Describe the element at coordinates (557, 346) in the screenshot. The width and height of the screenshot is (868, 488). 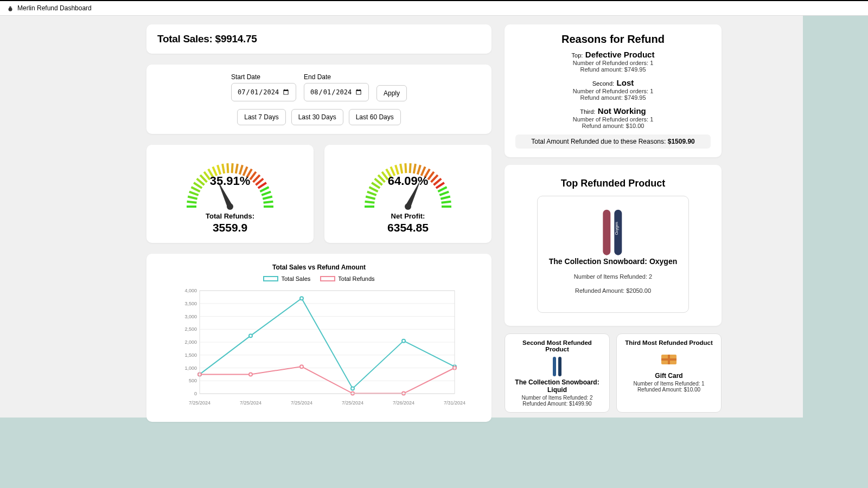
I see `second-product-title: Second Most Refunded Product` at that location.